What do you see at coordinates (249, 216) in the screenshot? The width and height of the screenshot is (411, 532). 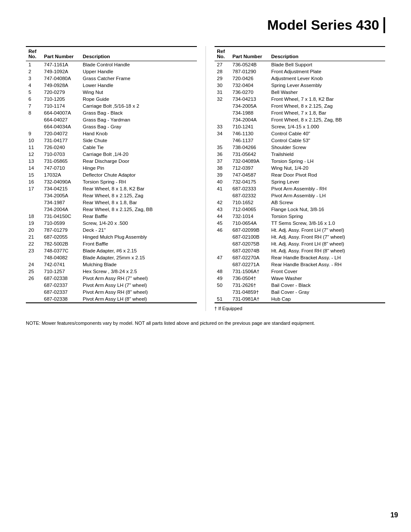 I see `part-number-cell: 732-1014` at bounding box center [249, 216].